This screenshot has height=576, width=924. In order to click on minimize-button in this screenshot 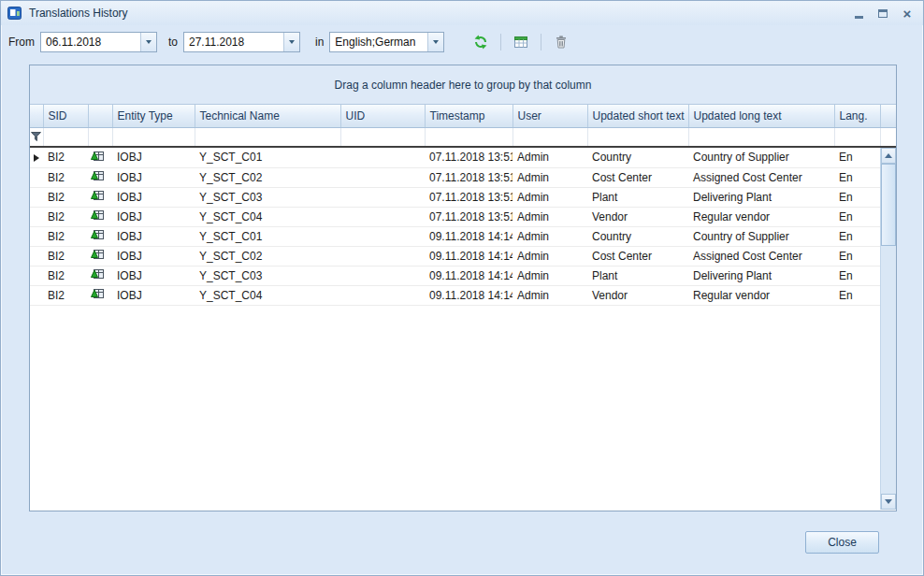, I will do `click(859, 13)`.